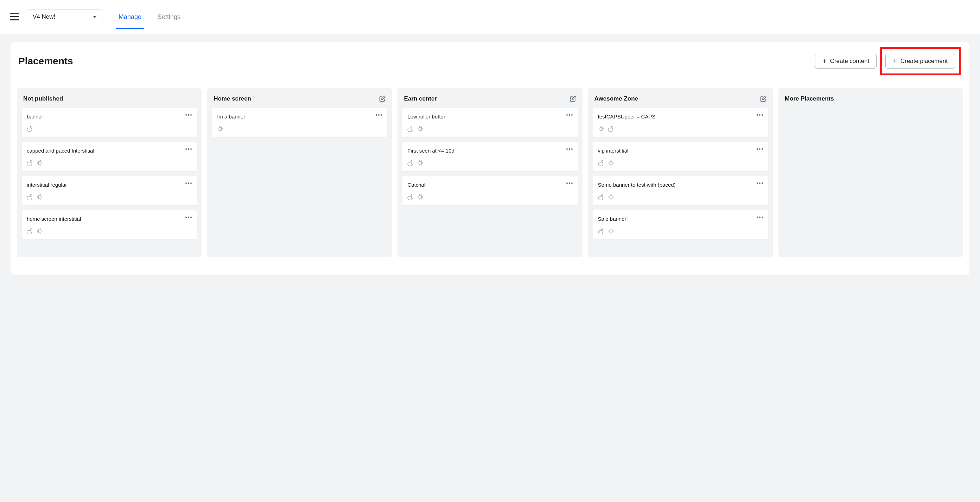  What do you see at coordinates (921, 61) in the screenshot?
I see `highlight-annotation: + Create placement` at bounding box center [921, 61].